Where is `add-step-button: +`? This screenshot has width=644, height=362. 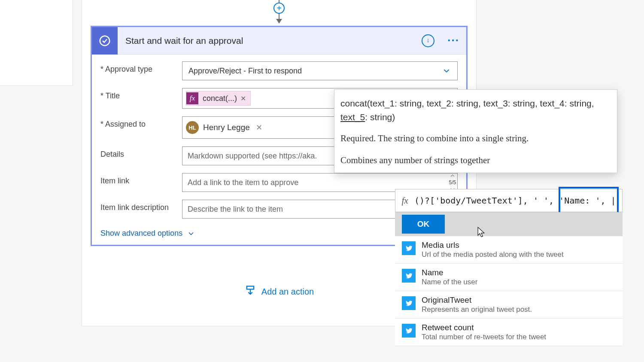 add-step-button: + is located at coordinates (279, 8).